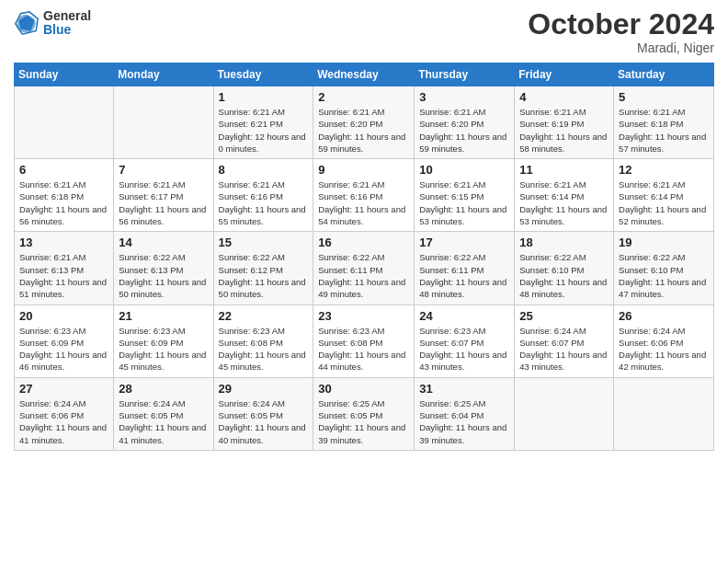  I want to click on calendar-week-4: 20Sunrise: 6:23 AMSunset: 6:09 PMDayligh…, so click(364, 340).